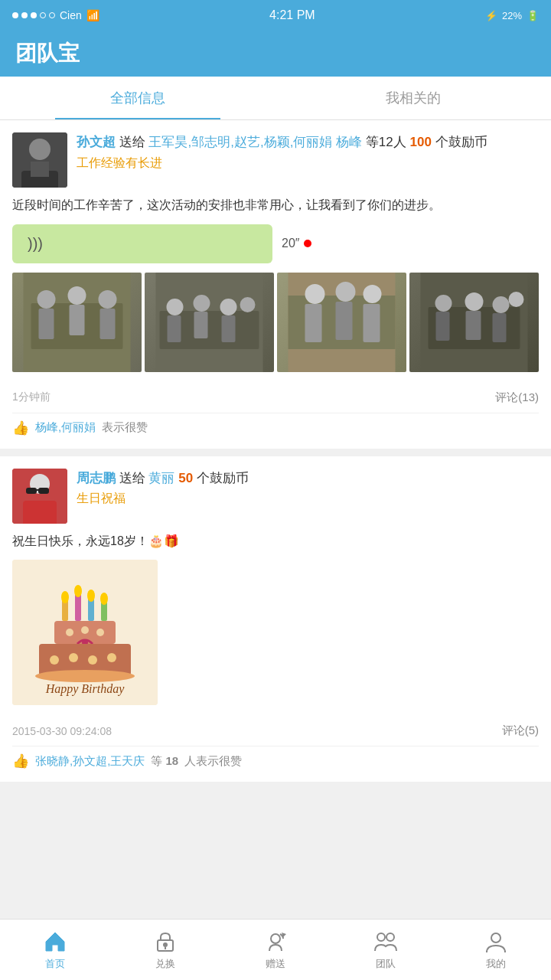 The width and height of the screenshot is (551, 980). What do you see at coordinates (386, 142) in the screenshot?
I see `recipients-suffix-1: 等12人` at bounding box center [386, 142].